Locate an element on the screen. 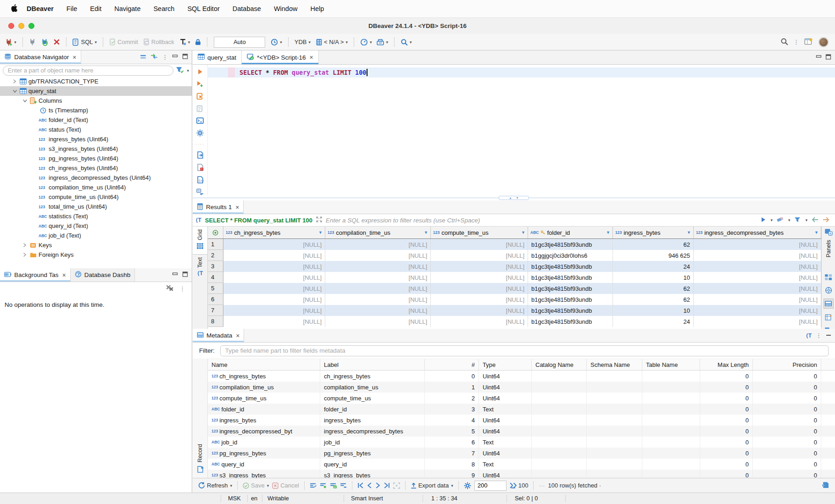 Image resolution: width=835 pixels, height=504 pixels. value-text-icon: ⟨T is located at coordinates (808, 336).